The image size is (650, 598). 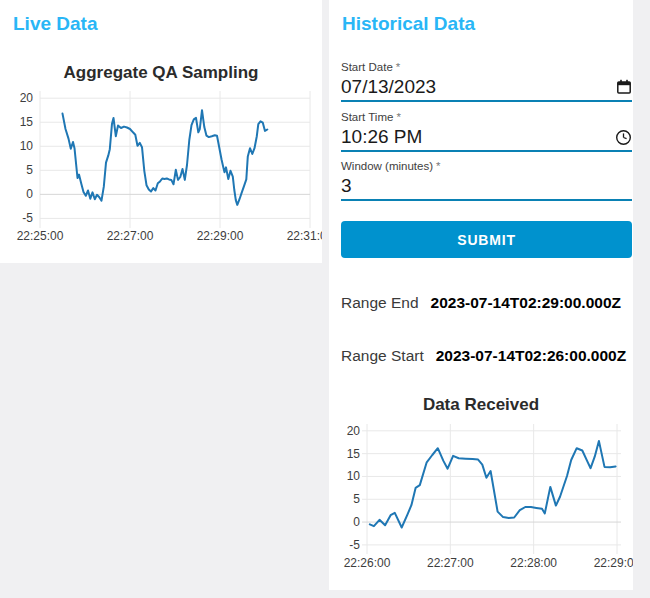 I want to click on submit-button: SUBMIT, so click(x=486, y=240).